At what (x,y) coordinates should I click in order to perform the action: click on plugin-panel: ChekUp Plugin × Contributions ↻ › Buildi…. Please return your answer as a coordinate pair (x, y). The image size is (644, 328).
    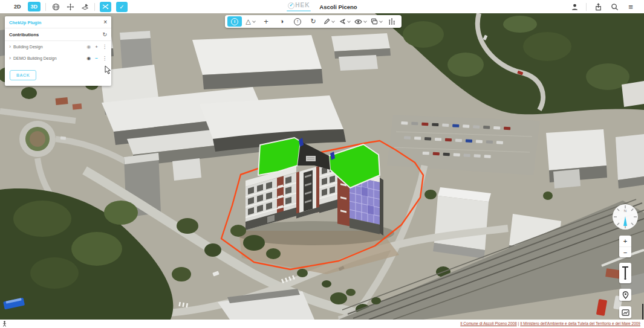
    Looking at the image, I should click on (58, 51).